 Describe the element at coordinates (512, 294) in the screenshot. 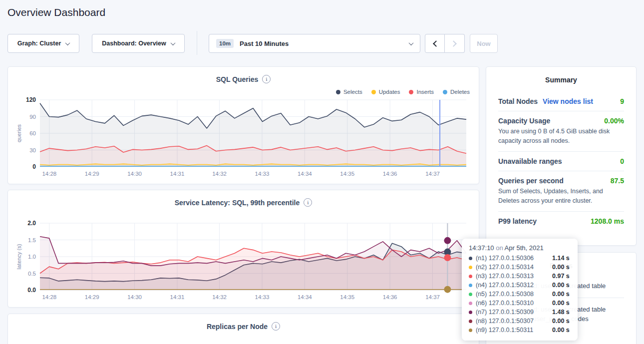

I see `tooltip-node-label: (n5) 127.0.0.1:50308` at that location.